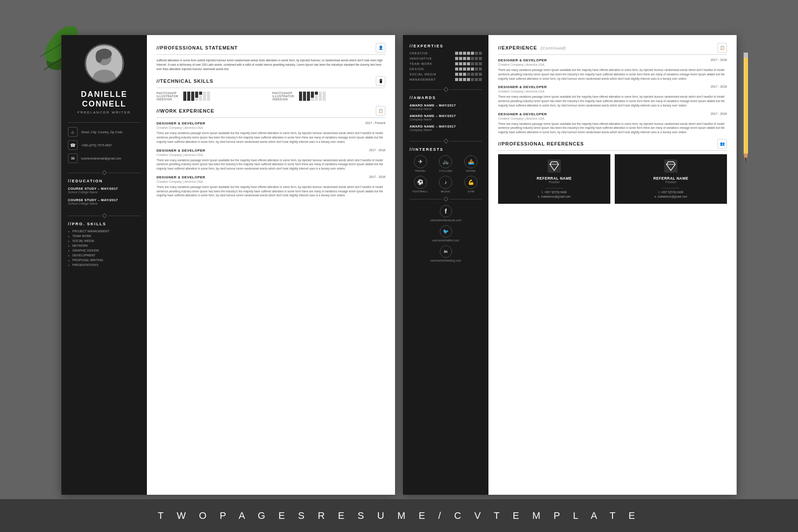 The height and width of the screenshot is (532, 798). What do you see at coordinates (671, 178) in the screenshot?
I see `ref-name-2: REFERRAL NAME` at bounding box center [671, 178].